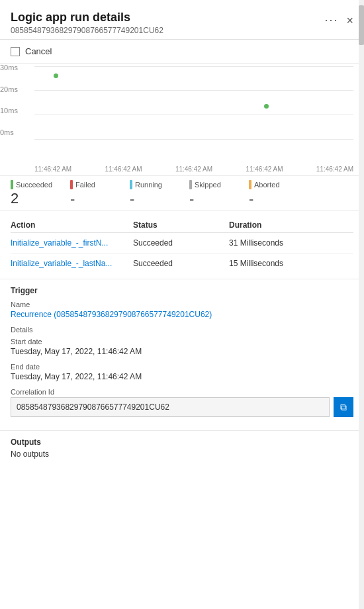 This screenshot has width=364, height=609. What do you see at coordinates (182, 377) in the screenshot?
I see `end-date-value: Tuesday, May 17, 2022, 11:46:42 AM` at bounding box center [182, 377].